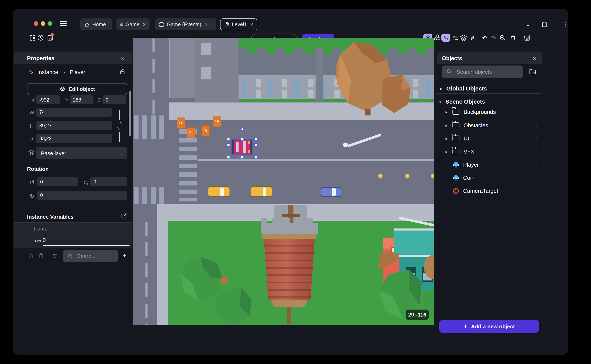 This screenshot has width=591, height=364. What do you see at coordinates (77, 89) in the screenshot?
I see `edit-object-button: Edit object` at bounding box center [77, 89].